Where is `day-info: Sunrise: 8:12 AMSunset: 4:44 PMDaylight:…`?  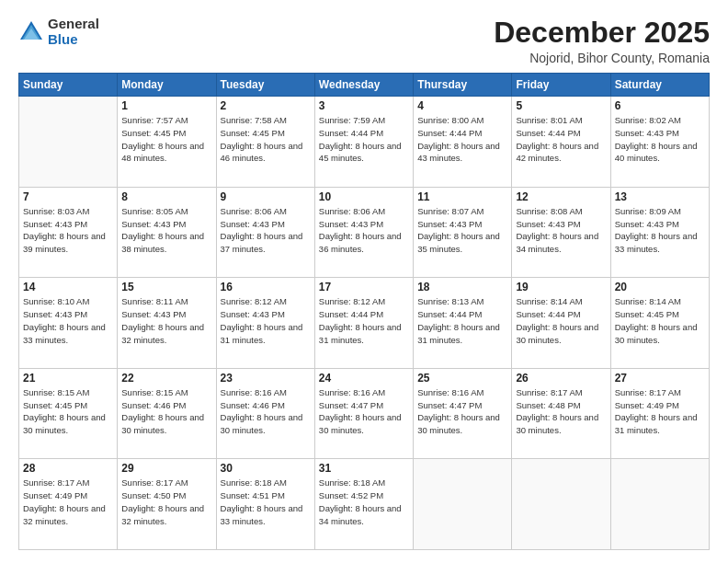
day-info: Sunrise: 8:12 AMSunset: 4:44 PMDaylight:… is located at coordinates (360, 320).